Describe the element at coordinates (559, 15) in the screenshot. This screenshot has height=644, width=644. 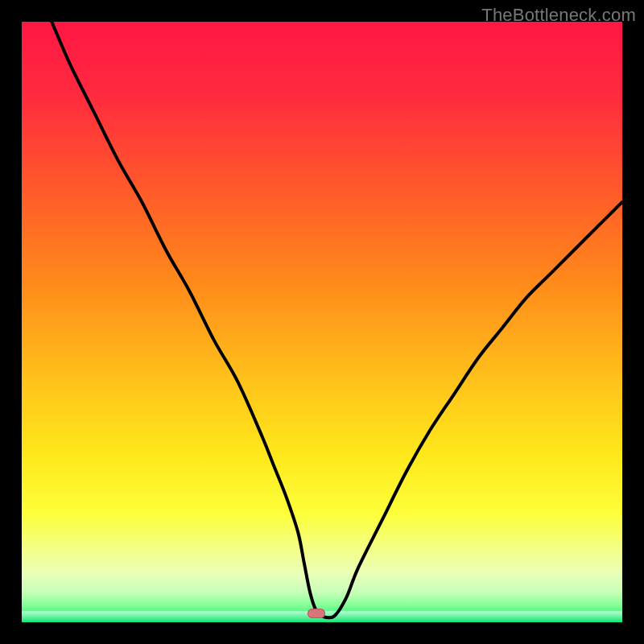
I see `watermark-label: TheBottleneck.com` at that location.